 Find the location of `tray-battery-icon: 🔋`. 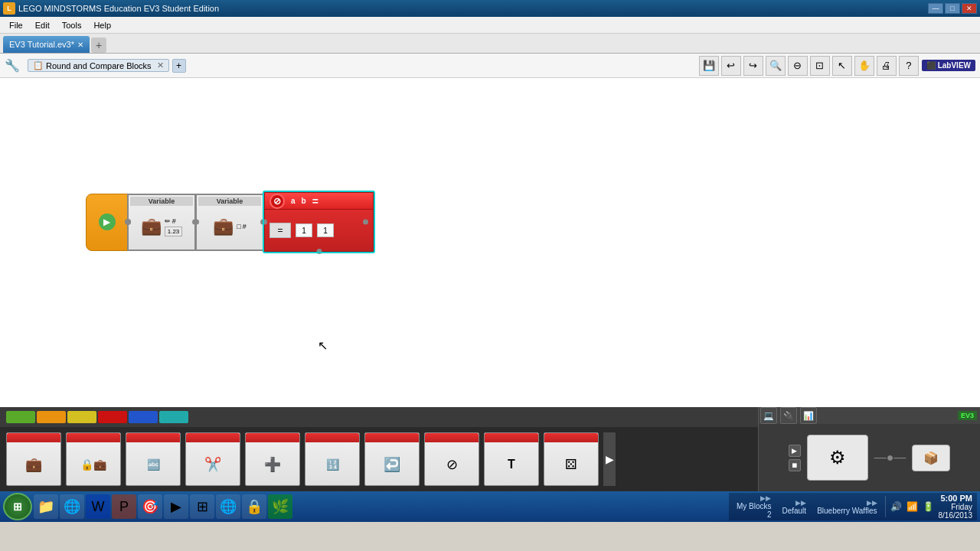

tray-battery-icon: 🔋 is located at coordinates (928, 507).